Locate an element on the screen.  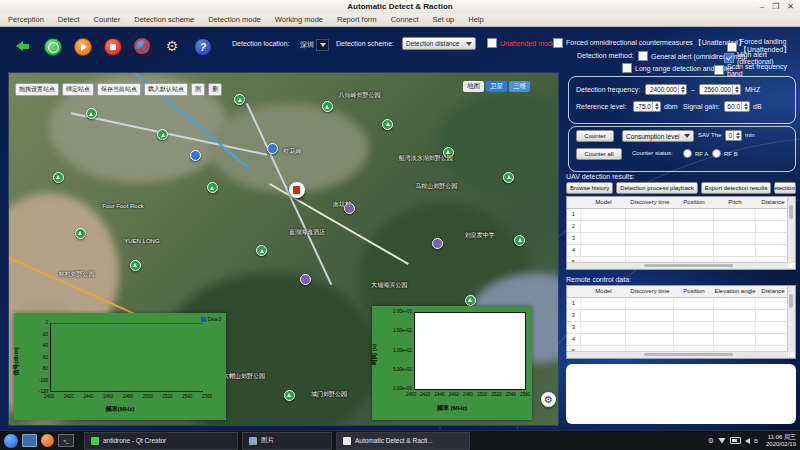
menu-report-form: Report form is located at coordinates (357, 20).